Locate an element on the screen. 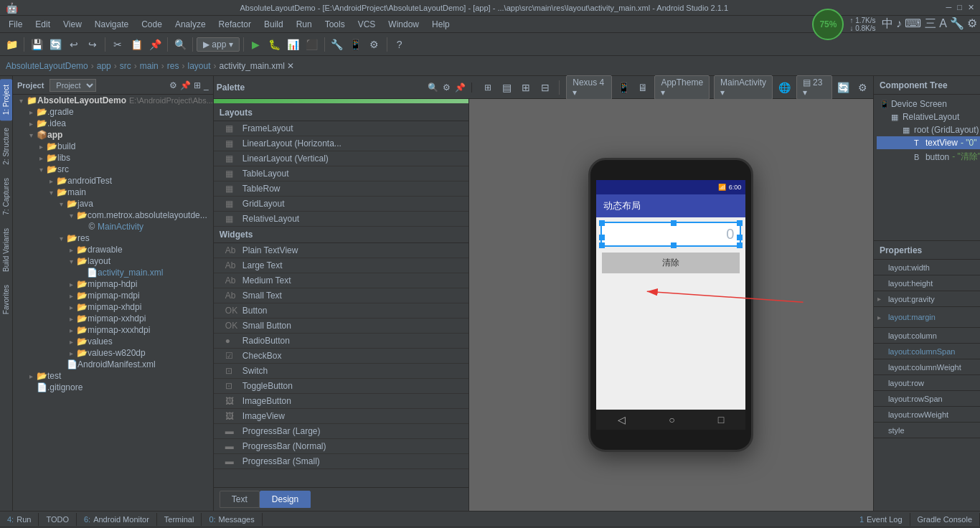 Image resolution: width=980 pixels, height=528 pixels. palette-item-mediumtext: Ab Medium Text is located at coordinates (341, 281).